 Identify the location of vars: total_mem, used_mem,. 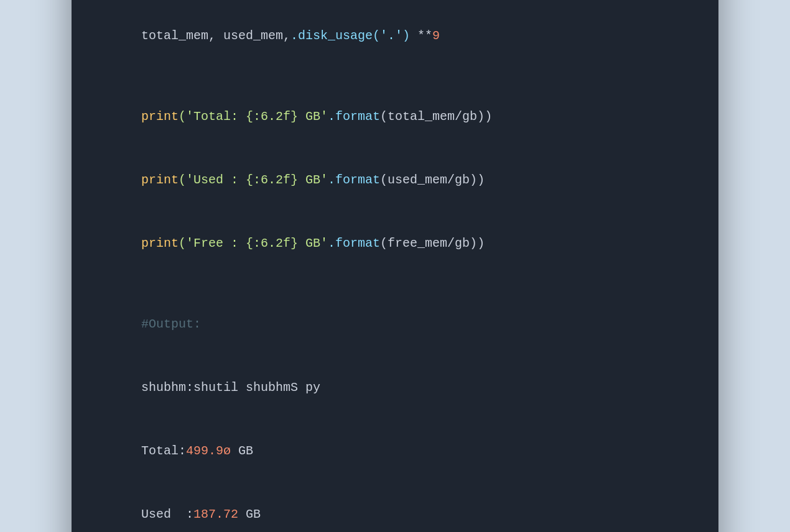
(216, 36).